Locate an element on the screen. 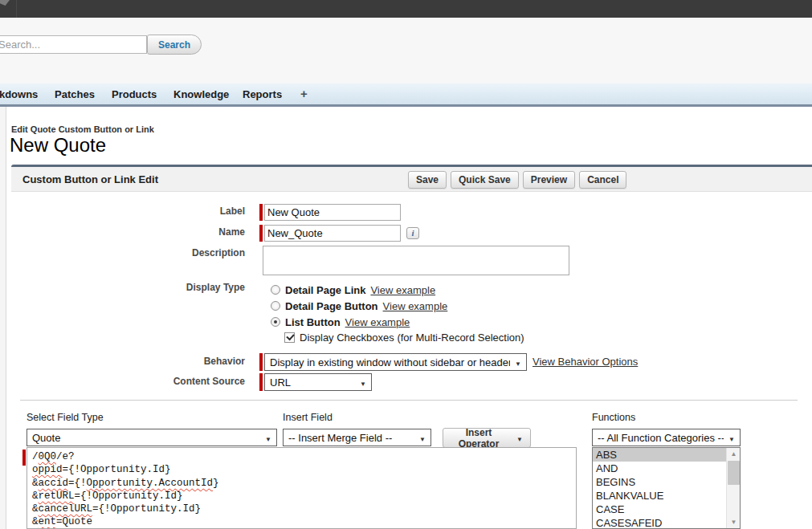 This screenshot has height=529, width=812. add-tab-button: + is located at coordinates (304, 93).